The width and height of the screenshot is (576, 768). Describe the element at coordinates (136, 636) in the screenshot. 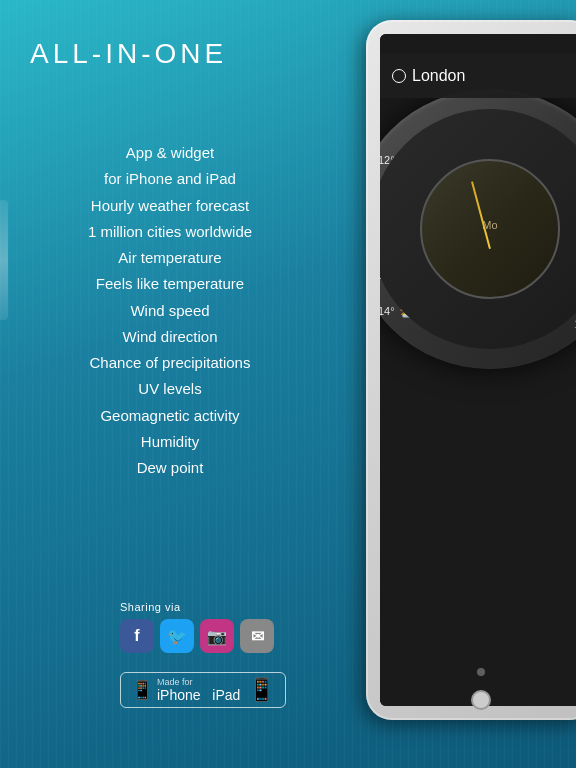

I see `facebook-icon: f` at that location.